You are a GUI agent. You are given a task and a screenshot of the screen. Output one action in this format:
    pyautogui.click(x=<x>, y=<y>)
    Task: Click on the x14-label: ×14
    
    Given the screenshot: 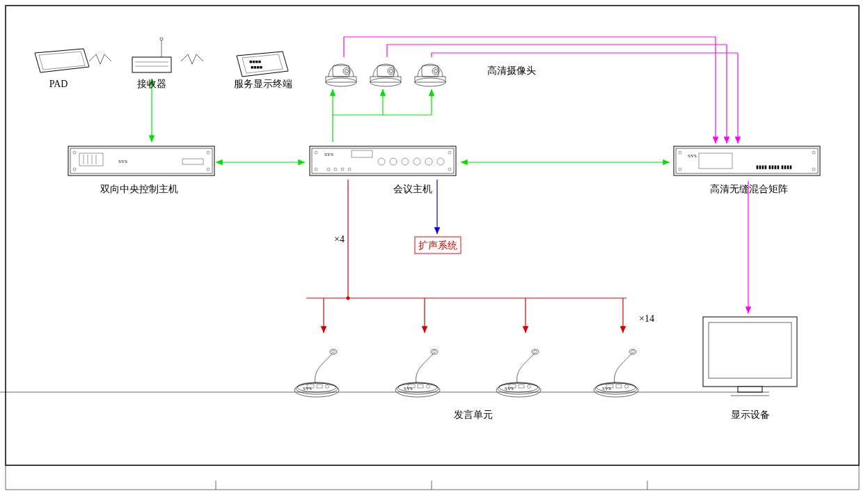 What is the action you would take?
    pyautogui.click(x=647, y=319)
    